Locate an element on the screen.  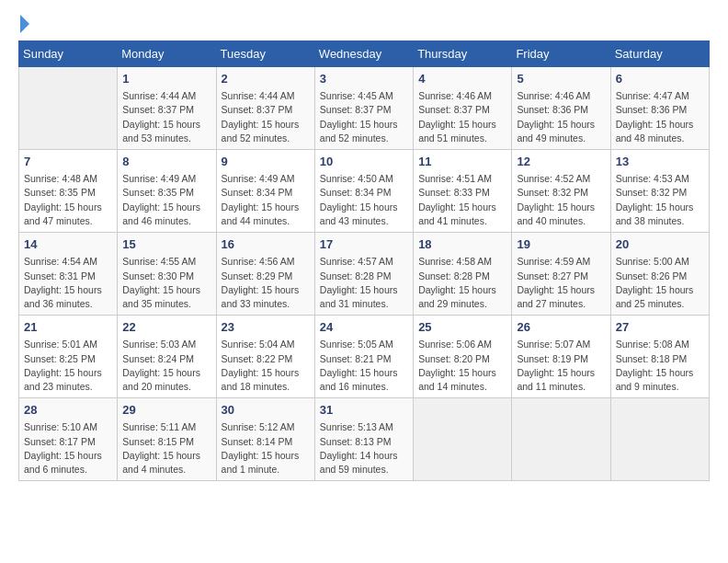
day-cell: 22Sunrise: 5:03 AM Sunset: 8:24 PM Dayli… is located at coordinates (167, 357).